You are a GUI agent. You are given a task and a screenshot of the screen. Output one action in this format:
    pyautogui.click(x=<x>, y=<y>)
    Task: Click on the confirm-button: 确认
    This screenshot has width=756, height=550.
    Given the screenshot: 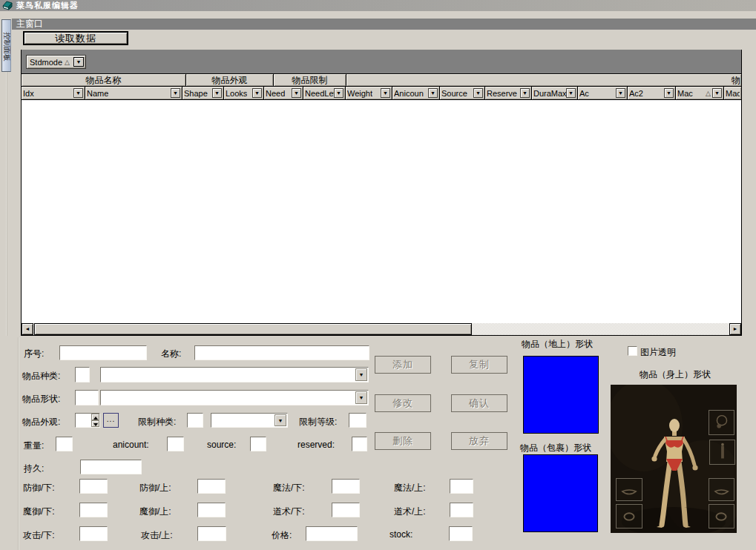 What is the action you would take?
    pyautogui.click(x=479, y=403)
    